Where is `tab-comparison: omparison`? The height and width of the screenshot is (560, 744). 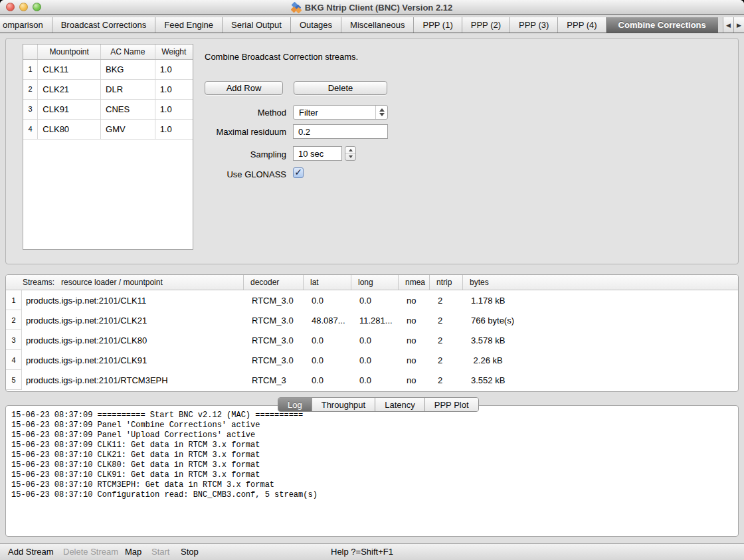 tab-comparison: omparison is located at coordinates (26, 25).